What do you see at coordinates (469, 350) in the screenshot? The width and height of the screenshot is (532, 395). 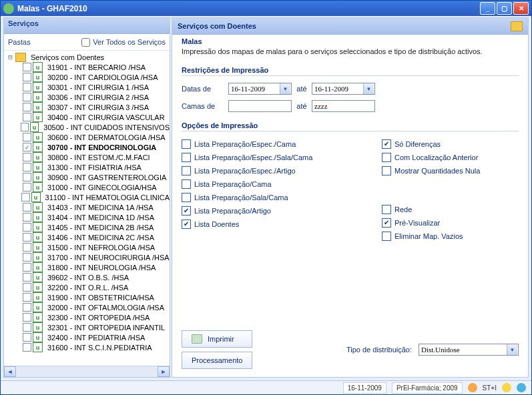 I see `dist-combo: Dist.Unidose▼` at bounding box center [469, 350].